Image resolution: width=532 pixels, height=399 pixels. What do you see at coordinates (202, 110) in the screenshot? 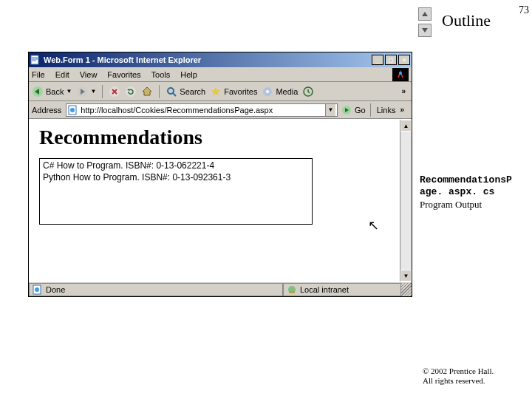
I see `address-url: http://localhost/Ccokies/Recommendations…` at bounding box center [202, 110].